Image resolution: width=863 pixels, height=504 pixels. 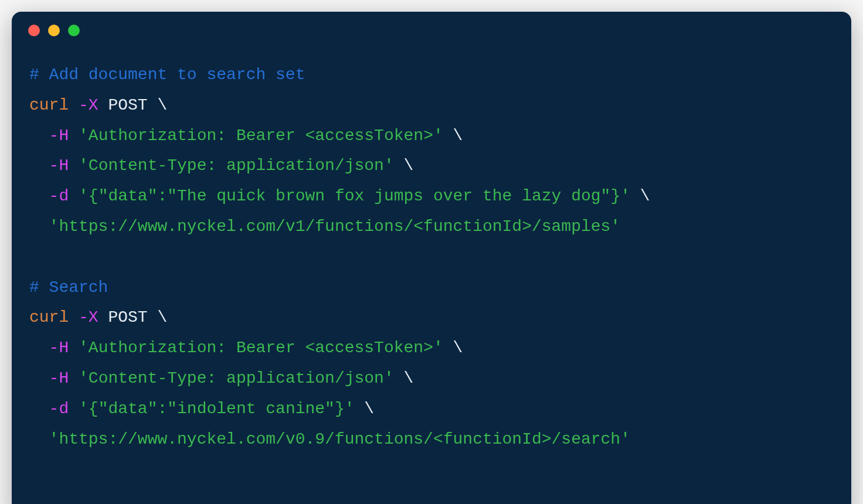 What do you see at coordinates (354, 196) in the screenshot?
I see `code-string: '{"data":"The quick brown fox jumps over…` at bounding box center [354, 196].